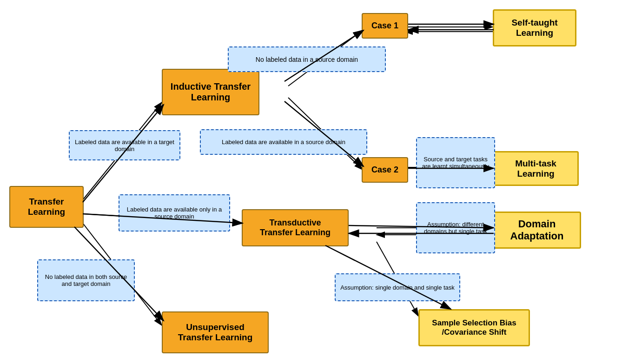  I want to click on labeled-target-dashed: Labeled data are available in a target d…, so click(125, 145).